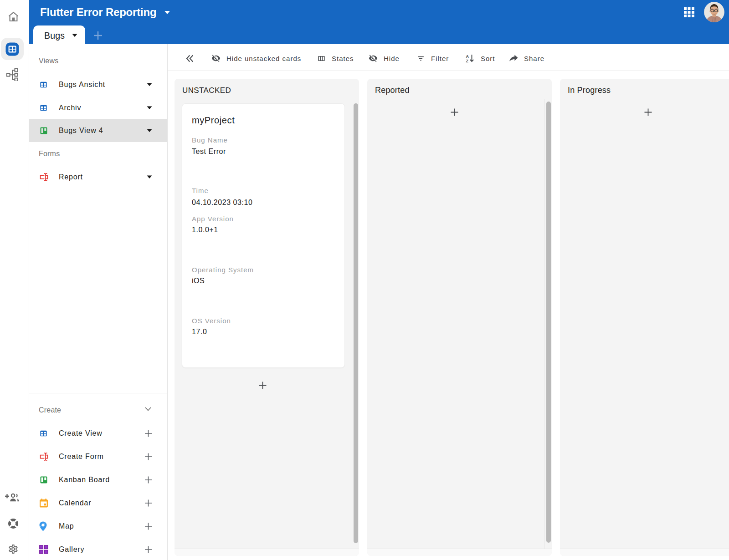 The height and width of the screenshot is (560, 729). Describe the element at coordinates (468, 56) in the screenshot. I see `svg-text: A` at that location.